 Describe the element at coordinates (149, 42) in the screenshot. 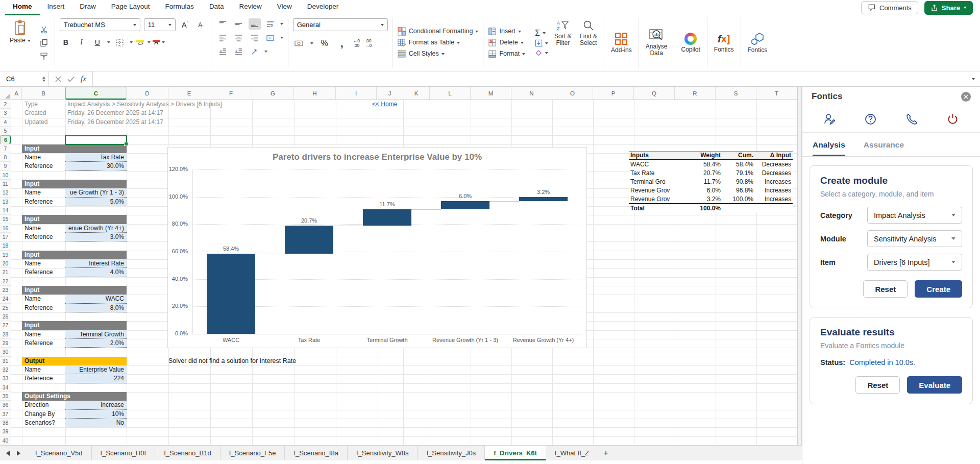

I see `fill-color-caret` at that location.